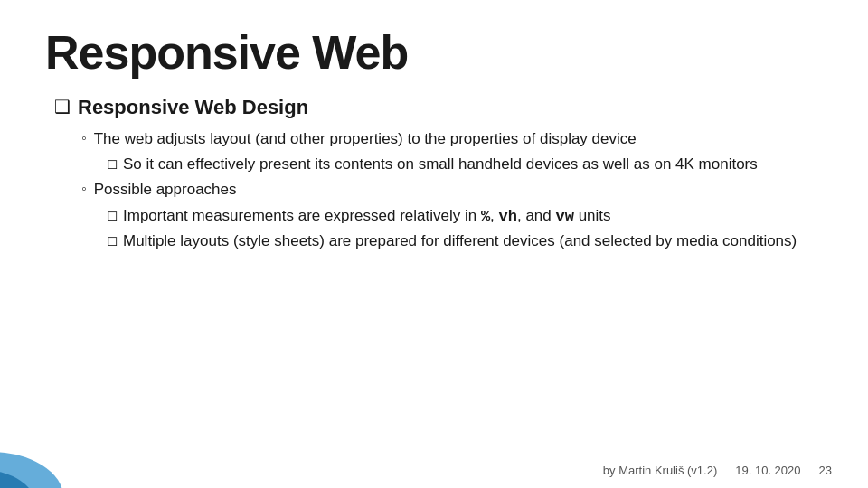 Image resolution: width=868 pixels, height=488 pixels. Describe the element at coordinates (459, 242) in the screenshot. I see `level3-text-multiple: Multiple layouts (style sheets) are prep…` at that location.